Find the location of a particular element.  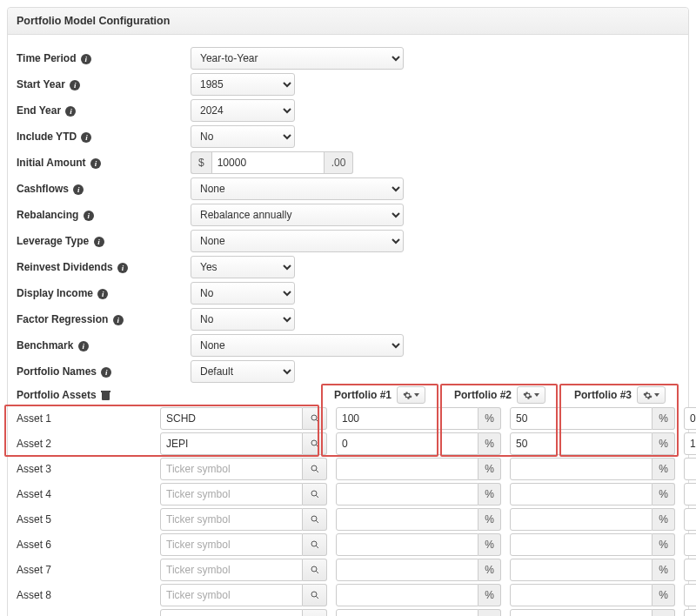

initial-amount-input is located at coordinates (268, 163).